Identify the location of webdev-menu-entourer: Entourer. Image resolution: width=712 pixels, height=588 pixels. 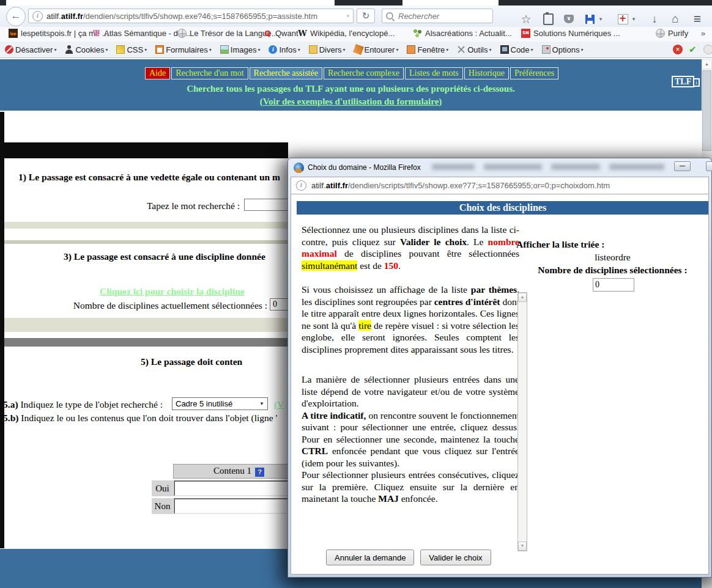
(377, 50).